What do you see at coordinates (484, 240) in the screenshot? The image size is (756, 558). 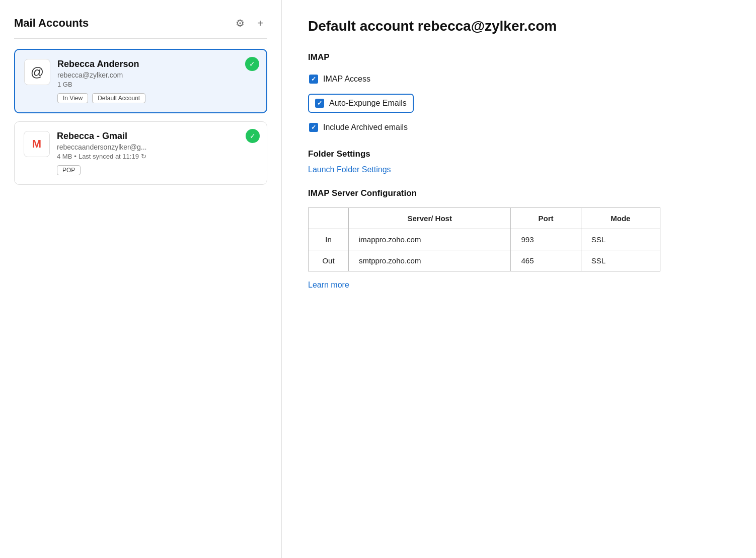 I see `server-config-table: Server/ Host Port Mode In imappro.zoho.c…` at bounding box center [484, 240].